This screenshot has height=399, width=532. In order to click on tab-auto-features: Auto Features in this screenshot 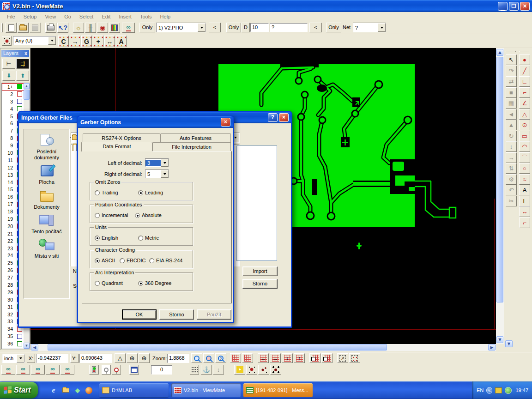, I will do `click(196, 138)`.